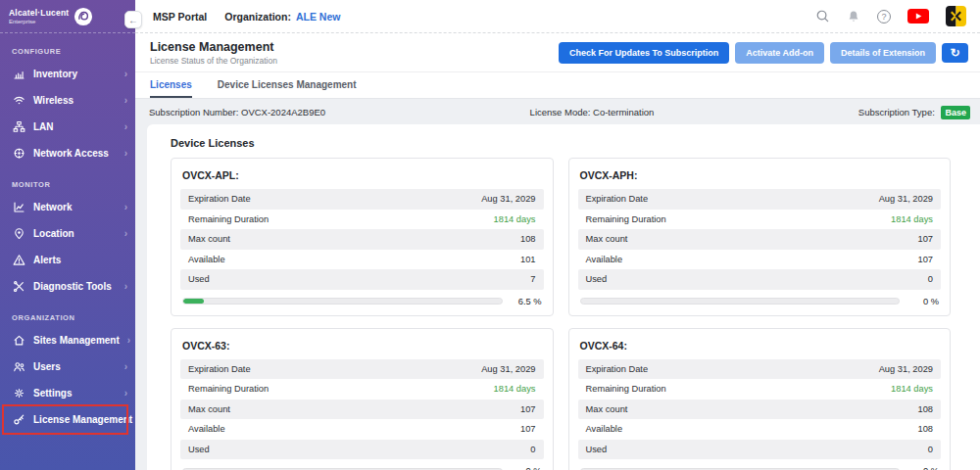  Describe the element at coordinates (214, 47) in the screenshot. I see `page-title: License Management` at that location.